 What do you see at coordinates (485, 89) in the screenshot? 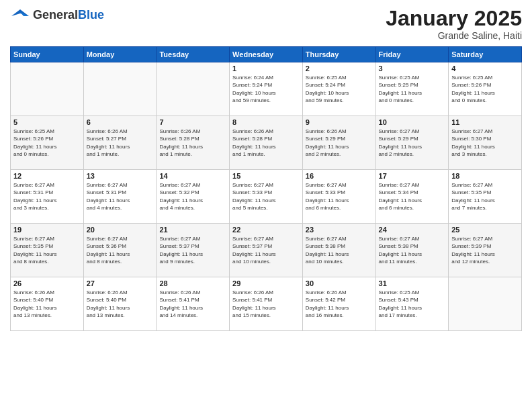
I see `day-info: Sunrise: 6:25 AM Sunset: 5:26 PM Dayligh…` at bounding box center [485, 89].